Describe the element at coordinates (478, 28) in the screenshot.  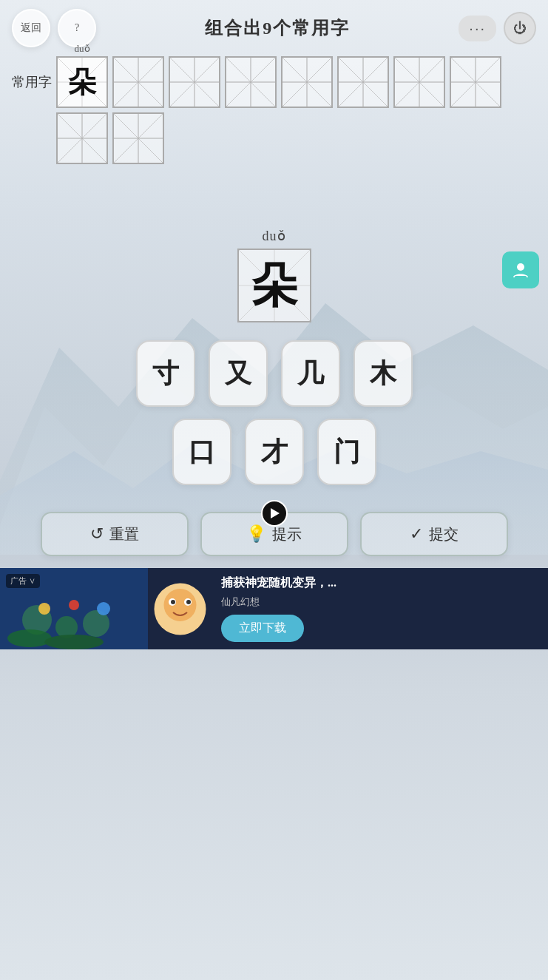
I see `more-button: ···` at that location.